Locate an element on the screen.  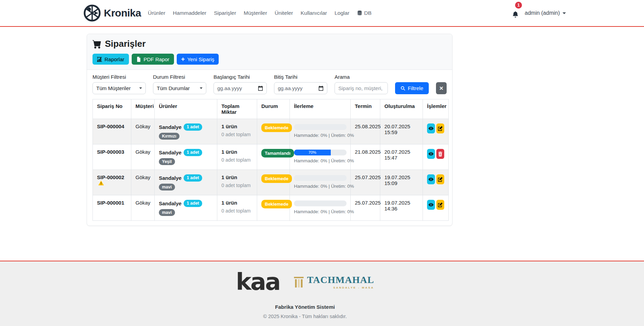
footer-logos: kaa TACHMAHAL SANDALYE - MASA is located at coordinates (305, 282).